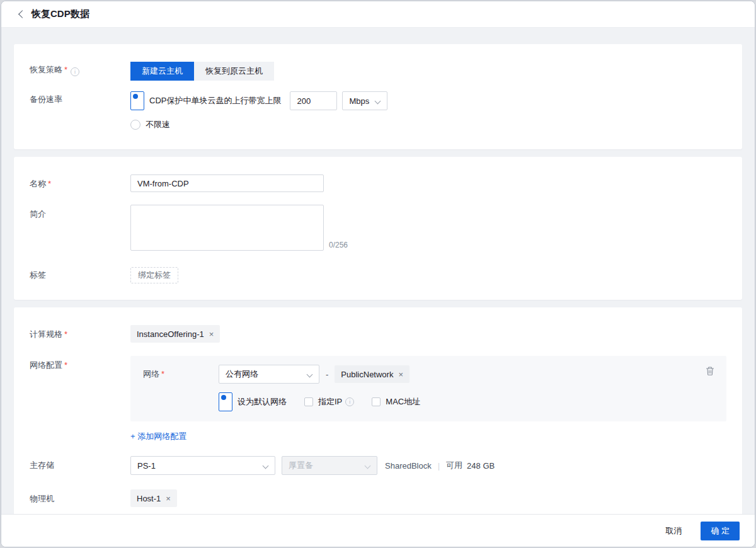 This screenshot has height=548, width=756. What do you see at coordinates (329, 465) in the screenshot?
I see `provision-select: 厚置备` at bounding box center [329, 465].